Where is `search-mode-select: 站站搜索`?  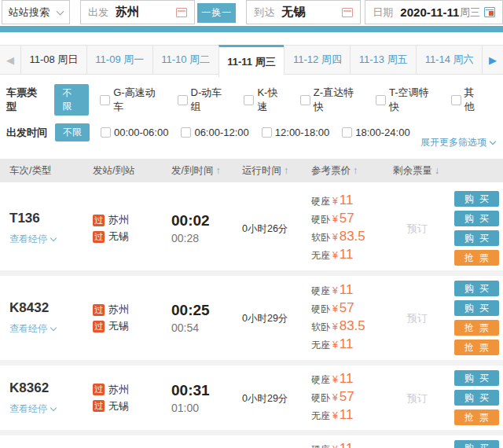
search-mode-select: 站站搜索 is located at coordinates (36, 13).